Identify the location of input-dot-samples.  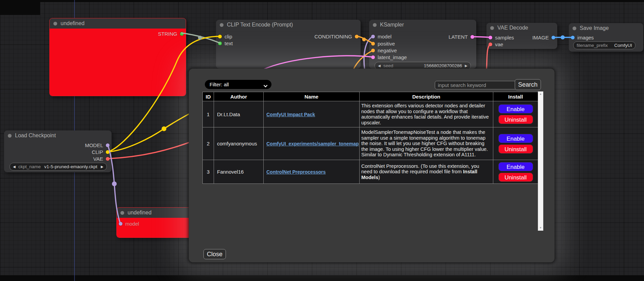
(491, 37).